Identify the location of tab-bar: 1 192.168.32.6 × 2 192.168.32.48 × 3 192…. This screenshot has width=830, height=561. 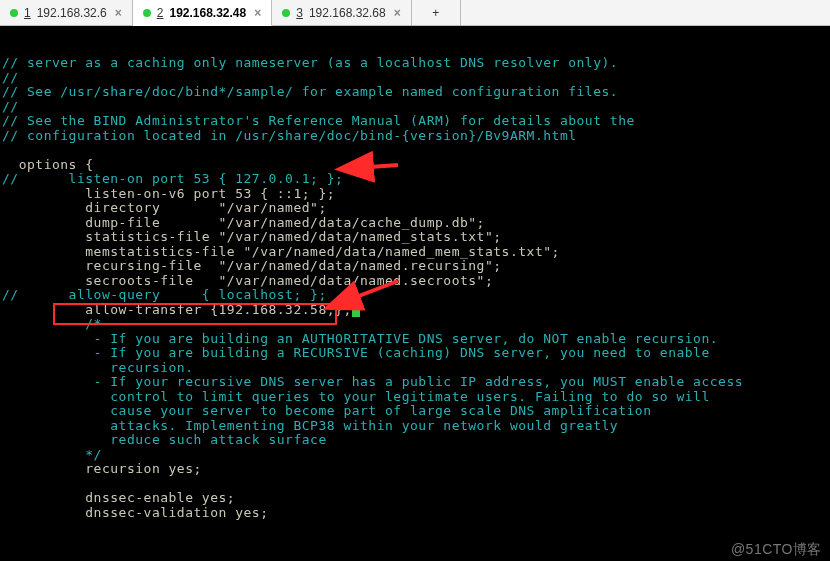
(415, 13).